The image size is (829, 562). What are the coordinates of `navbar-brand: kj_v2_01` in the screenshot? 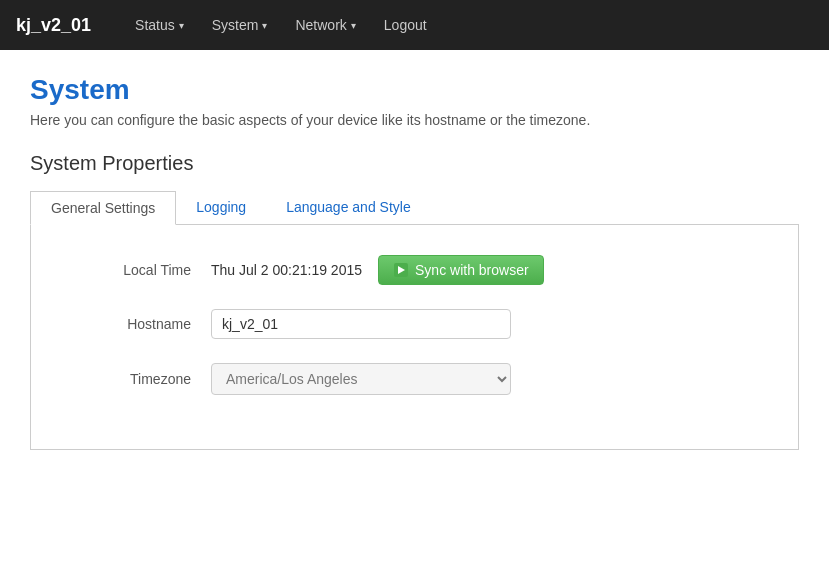 It's located at (54, 26).